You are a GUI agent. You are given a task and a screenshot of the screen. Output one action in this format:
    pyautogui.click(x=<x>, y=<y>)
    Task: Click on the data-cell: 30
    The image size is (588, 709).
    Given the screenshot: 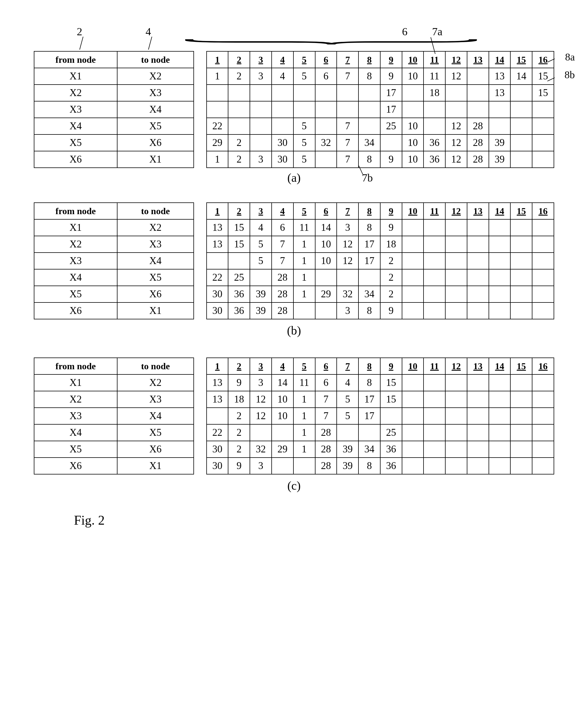 What is the action you would take?
    pyautogui.click(x=283, y=143)
    